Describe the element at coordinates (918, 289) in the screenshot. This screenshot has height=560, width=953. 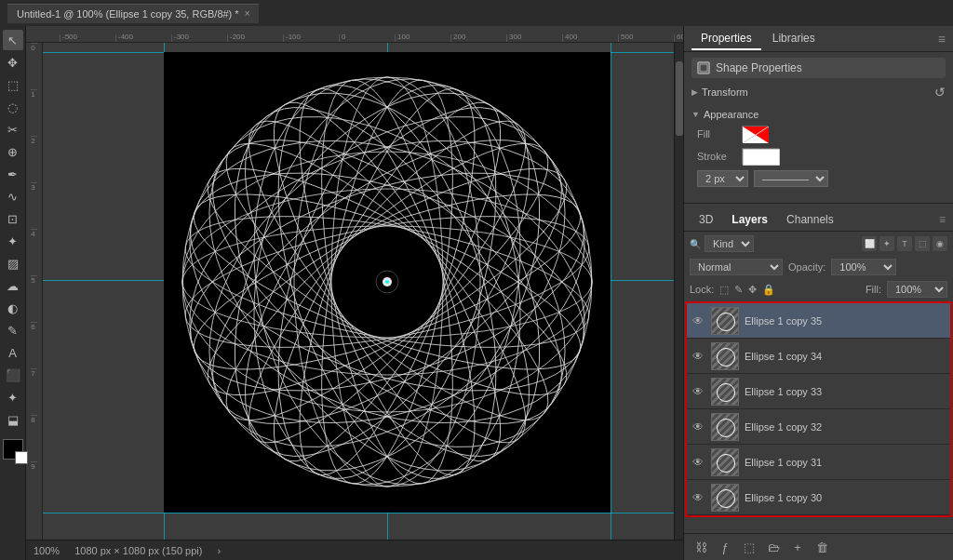
I see `fill-percent-select: 100% 75% 50%` at that location.